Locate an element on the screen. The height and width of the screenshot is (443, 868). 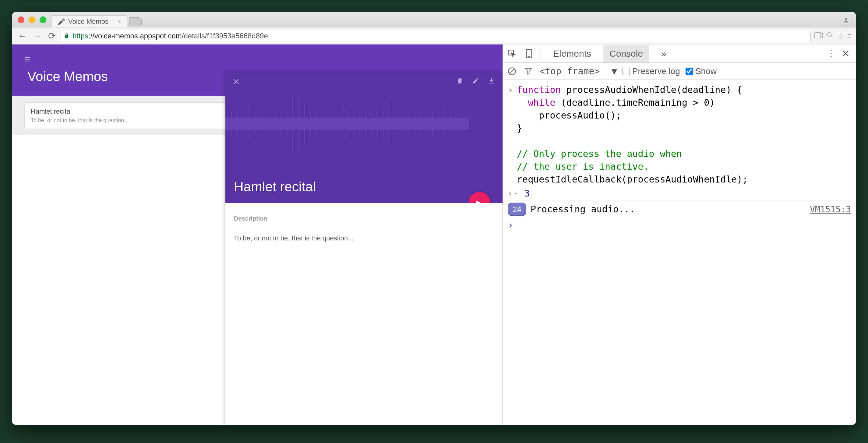
window-controls is located at coordinates (32, 20).